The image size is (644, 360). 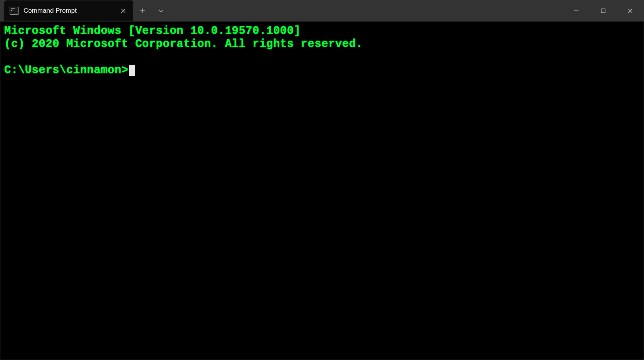 I want to click on command-prompt-icon, so click(x=14, y=11).